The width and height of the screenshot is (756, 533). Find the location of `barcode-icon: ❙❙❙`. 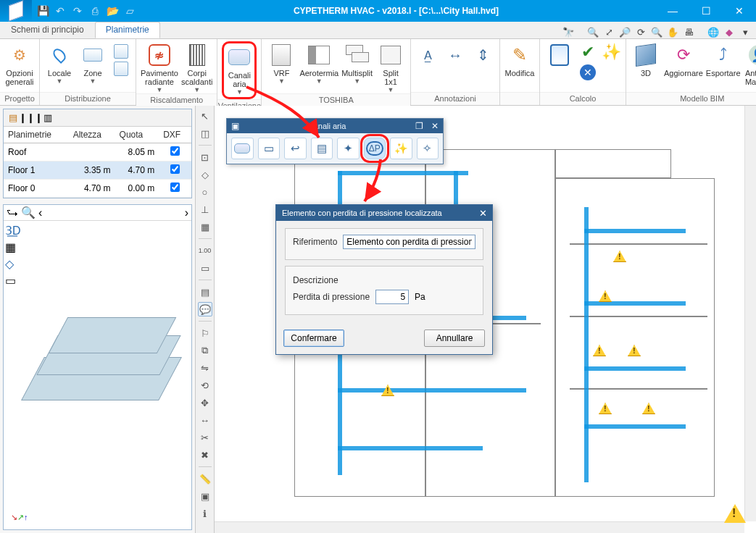

barcode-icon: ❙❙❙ is located at coordinates (30, 118).